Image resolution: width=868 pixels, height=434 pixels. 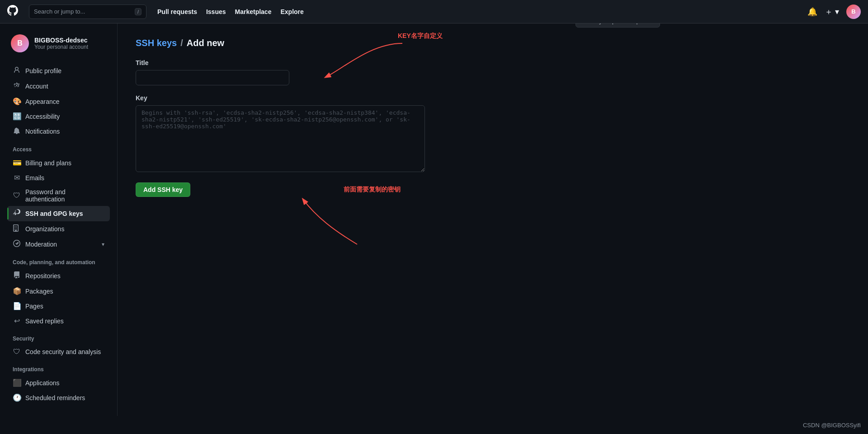 What do you see at coordinates (37, 86) in the screenshot?
I see `sidebar-label: Account` at bounding box center [37, 86].